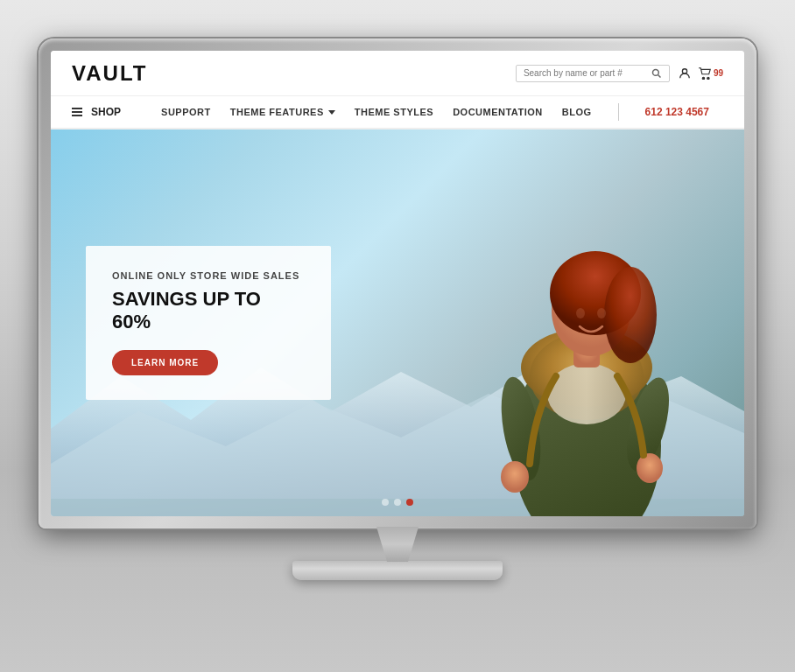 The height and width of the screenshot is (672, 795). I want to click on nav-theme-features: THEME FEATURES, so click(283, 112).